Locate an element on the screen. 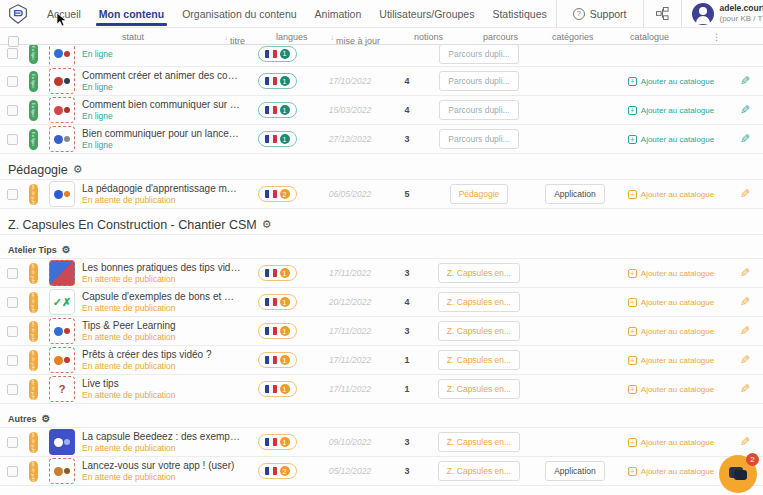 This screenshot has width=763, height=495. support-button: ? Support is located at coordinates (600, 14).